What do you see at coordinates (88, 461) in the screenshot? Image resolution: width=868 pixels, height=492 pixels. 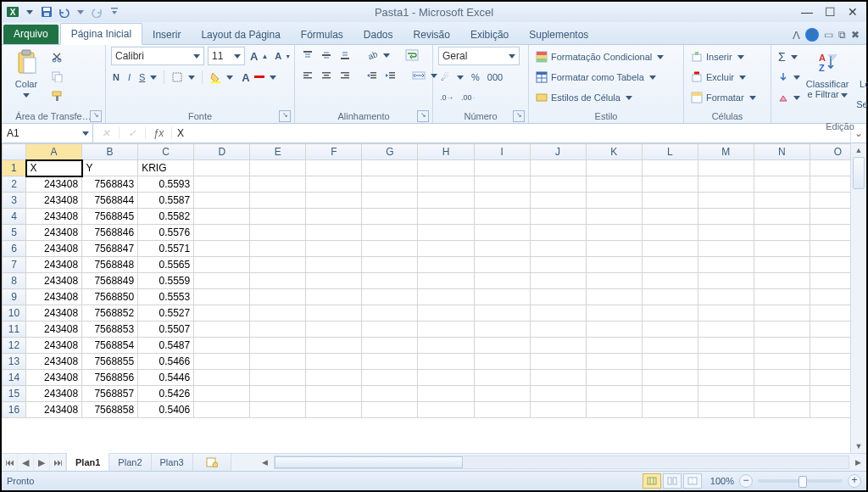 I see `sheet-tab-plan1: Plan1` at bounding box center [88, 461].